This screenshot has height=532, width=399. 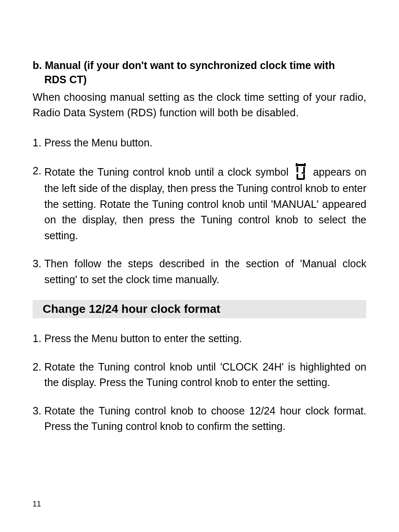 What do you see at coordinates (200, 143) in the screenshot?
I see `section-b-step-1: 1. Press the Menu button.` at bounding box center [200, 143].